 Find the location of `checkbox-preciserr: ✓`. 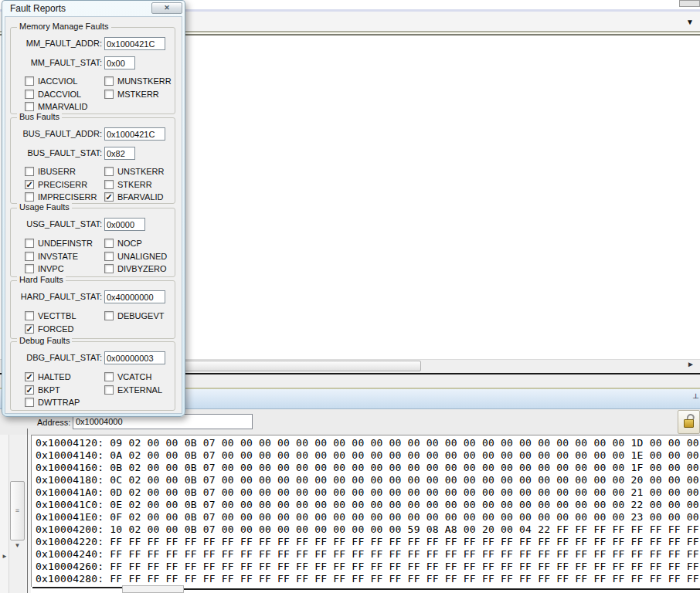

checkbox-preciserr: ✓ is located at coordinates (29, 185).